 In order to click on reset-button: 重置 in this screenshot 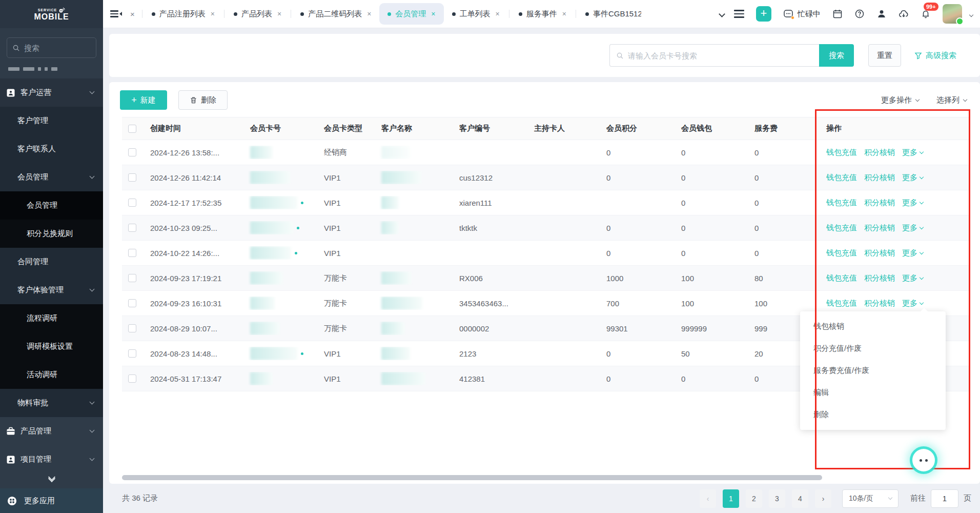, I will do `click(885, 55)`.